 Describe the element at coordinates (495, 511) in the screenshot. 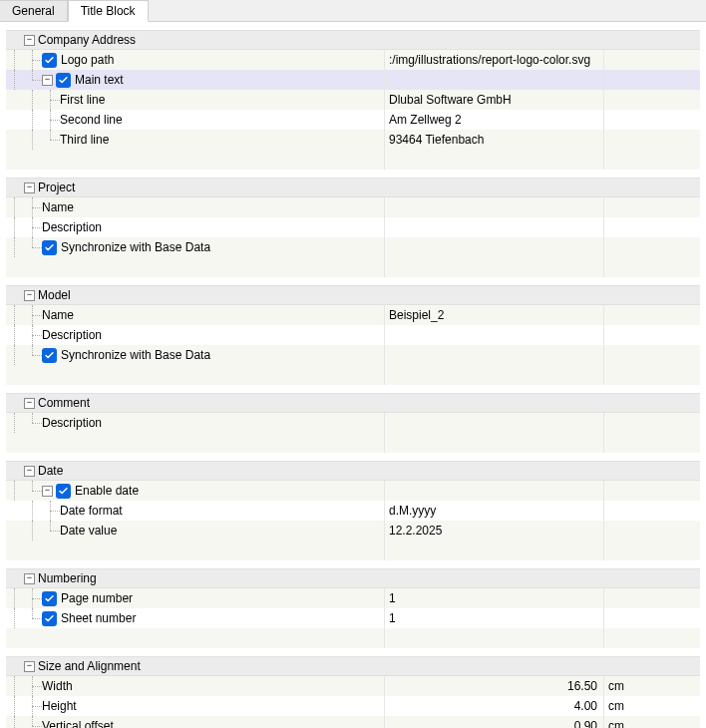

I see `value: d.M.yyyy` at that location.